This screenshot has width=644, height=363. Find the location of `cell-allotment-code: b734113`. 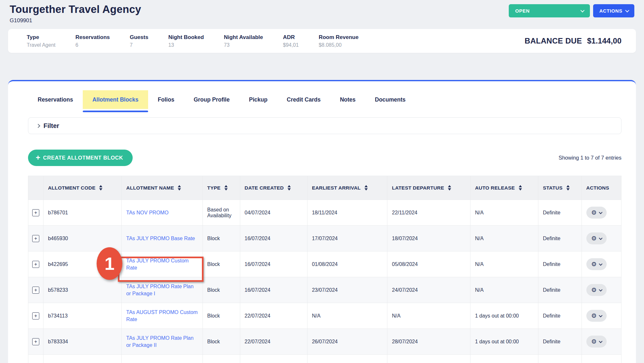

cell-allotment-code: b734113 is located at coordinates (82, 316).